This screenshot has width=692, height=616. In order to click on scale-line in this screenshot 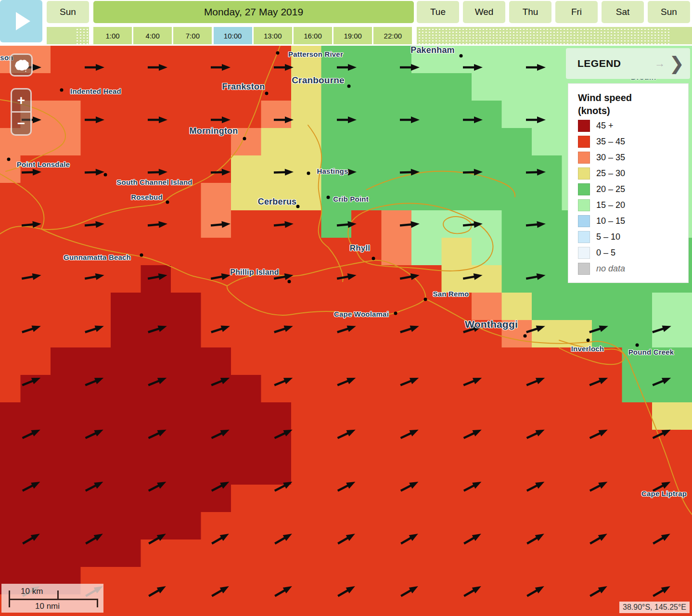, I will do `click(53, 600)`.